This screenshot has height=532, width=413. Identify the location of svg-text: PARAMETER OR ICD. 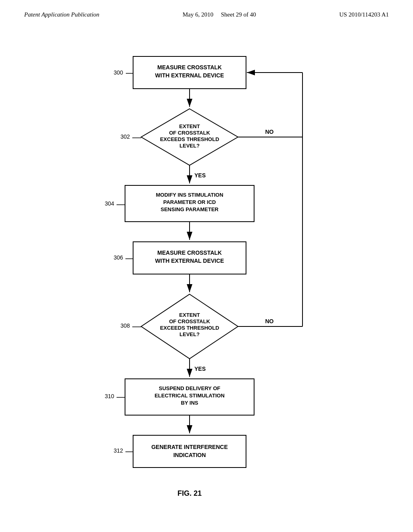
(190, 202).